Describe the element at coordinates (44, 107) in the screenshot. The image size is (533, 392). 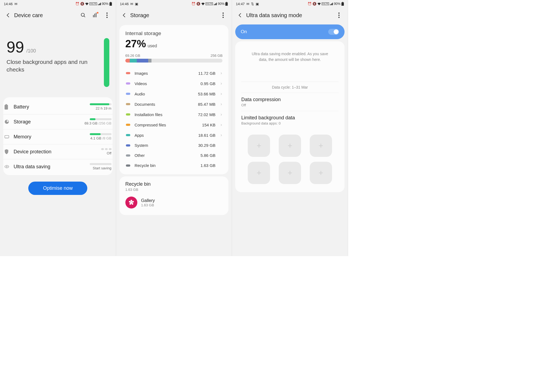
I see `row-battery-label: Battery` at that location.